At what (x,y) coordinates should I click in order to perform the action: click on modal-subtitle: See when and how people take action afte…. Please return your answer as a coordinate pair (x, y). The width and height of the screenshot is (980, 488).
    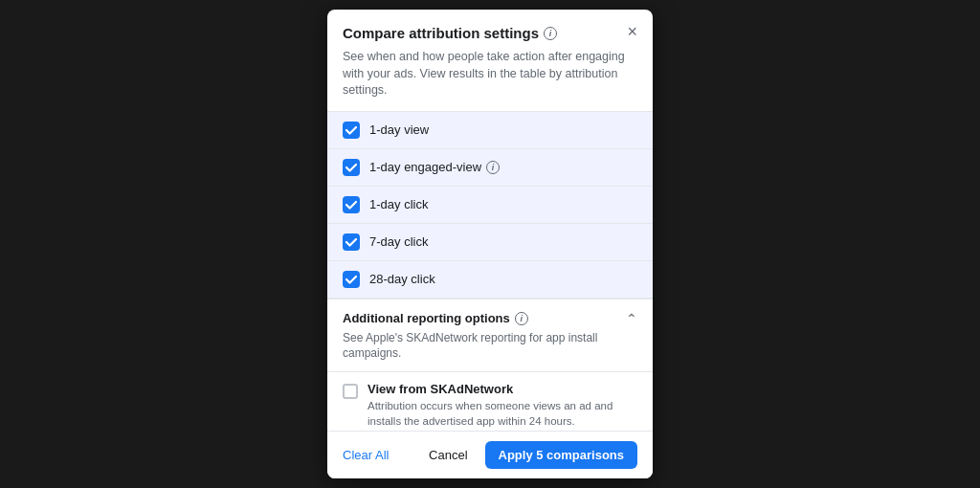
    Looking at the image, I should click on (490, 80).